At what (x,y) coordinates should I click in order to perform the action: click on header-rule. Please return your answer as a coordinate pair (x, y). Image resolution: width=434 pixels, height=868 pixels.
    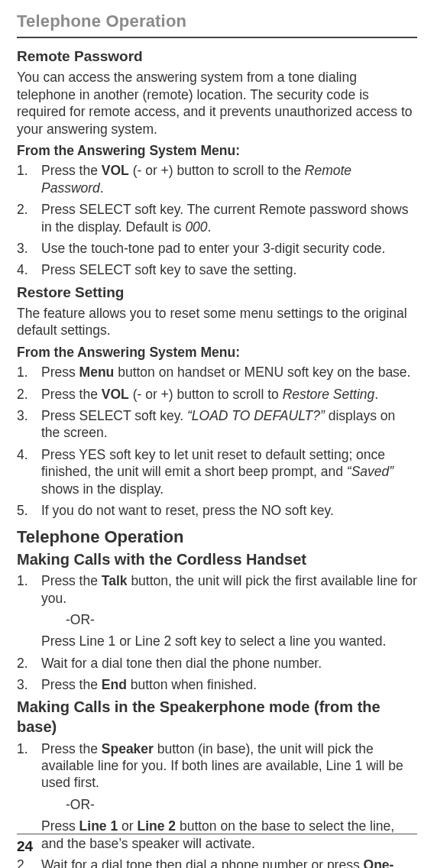
    Looking at the image, I should click on (217, 37).